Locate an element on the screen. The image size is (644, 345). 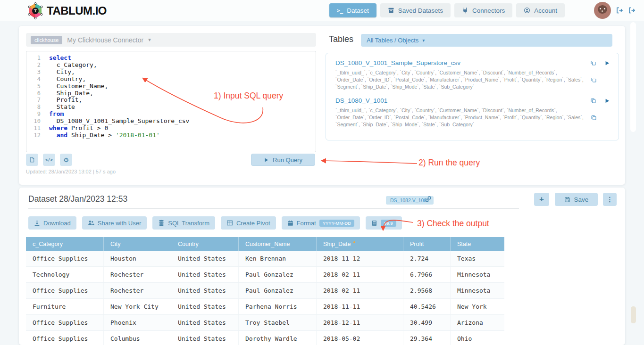
table-row: Office SuppliesHoustonUnited StatesKen B… is located at coordinates (265, 259).